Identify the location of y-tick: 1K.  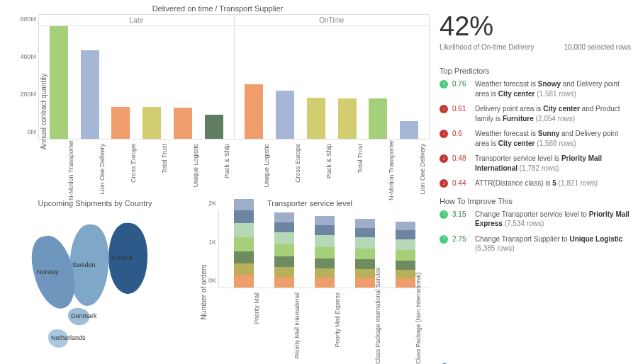
(213, 242).